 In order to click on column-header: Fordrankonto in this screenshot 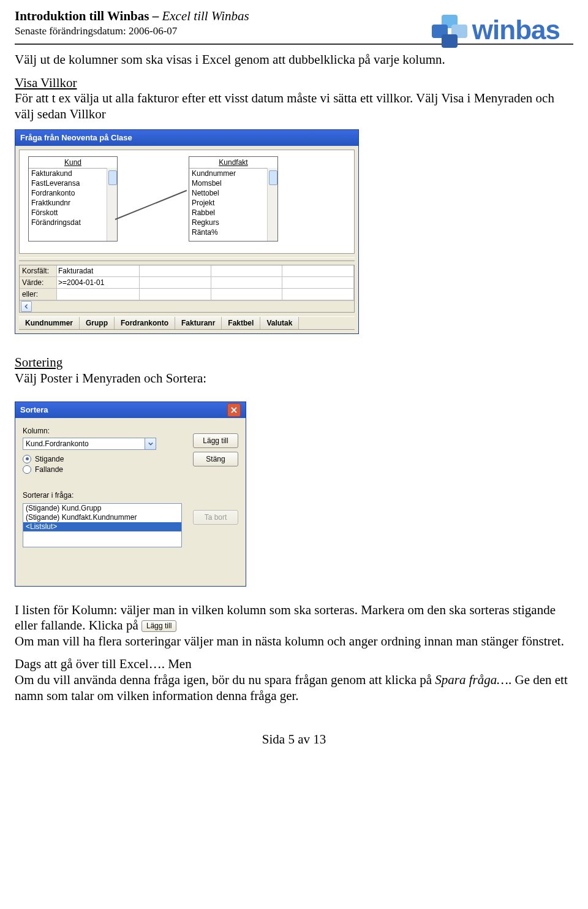, I will do `click(145, 323)`.